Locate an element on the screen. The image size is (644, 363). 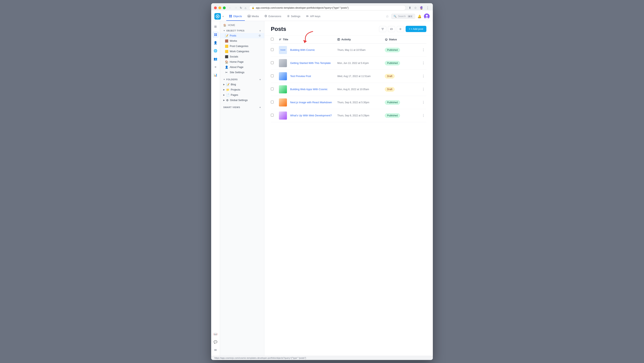
notification-button: 🔔 is located at coordinates (420, 17).